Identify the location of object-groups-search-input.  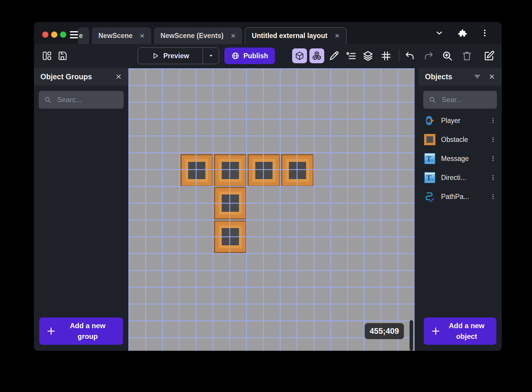
(87, 100).